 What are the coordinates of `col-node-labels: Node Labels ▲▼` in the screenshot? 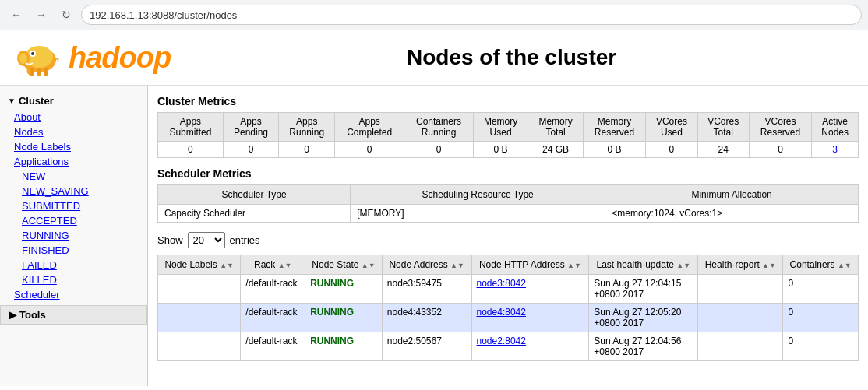 It's located at (199, 265).